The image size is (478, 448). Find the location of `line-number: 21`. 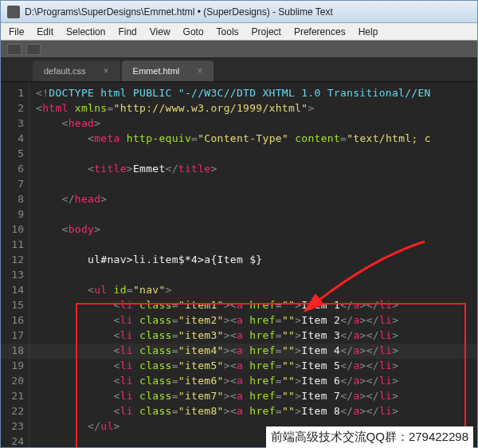

line-number: 21 is located at coordinates (13, 395).